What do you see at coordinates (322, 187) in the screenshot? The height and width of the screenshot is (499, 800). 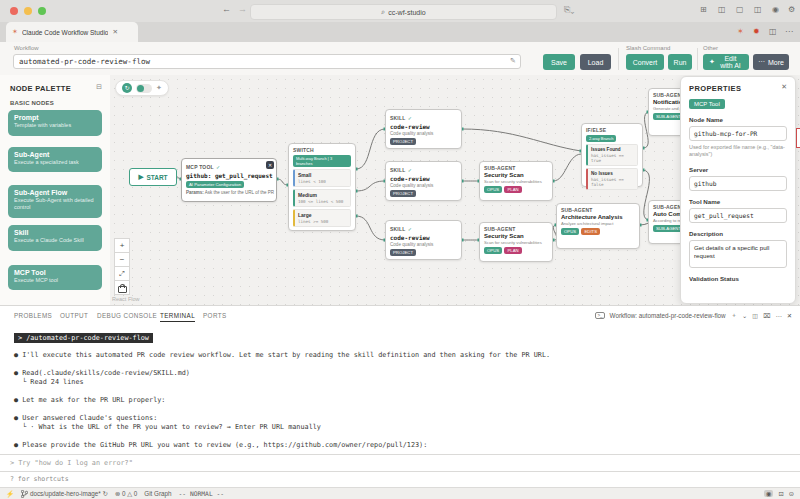 I see `node-switch: SWITCH Multi-way Branch | 3 branches Sma…` at bounding box center [322, 187].